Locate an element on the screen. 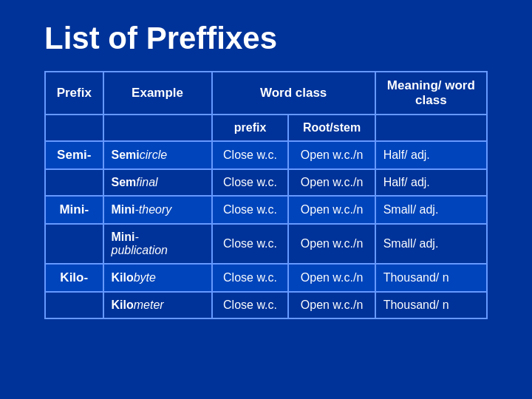  example-italic: circle is located at coordinates (154, 155).